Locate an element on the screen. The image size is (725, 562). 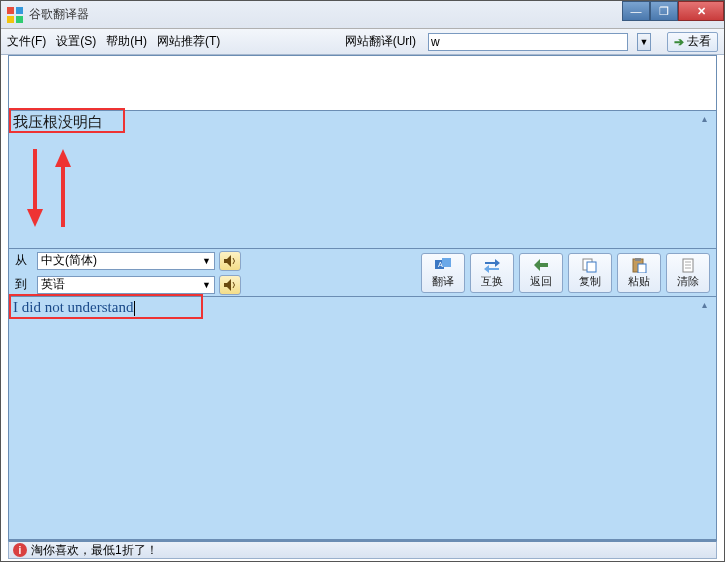
from-language-select: 中文(简体) ▼ is located at coordinates (126, 261).